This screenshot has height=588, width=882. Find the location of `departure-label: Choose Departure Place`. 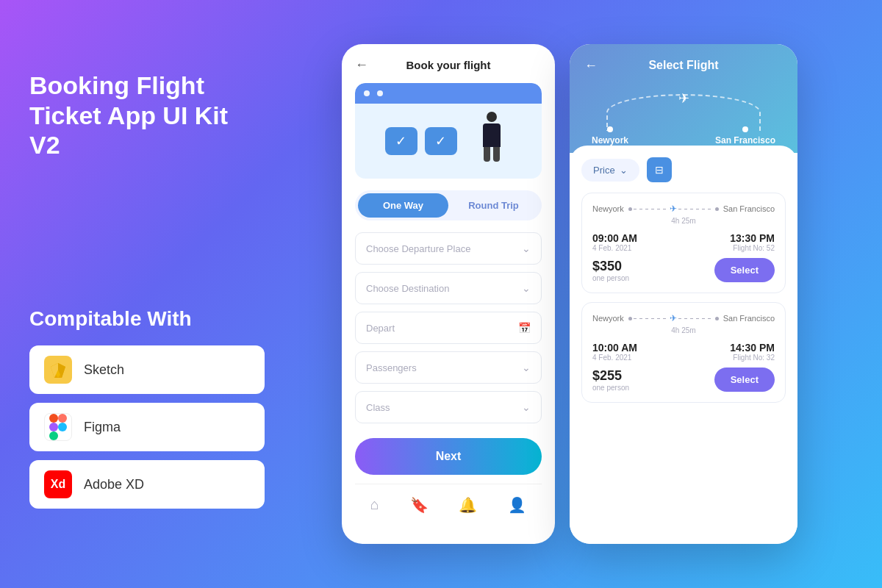

departure-label: Choose Departure Place is located at coordinates (418, 248).